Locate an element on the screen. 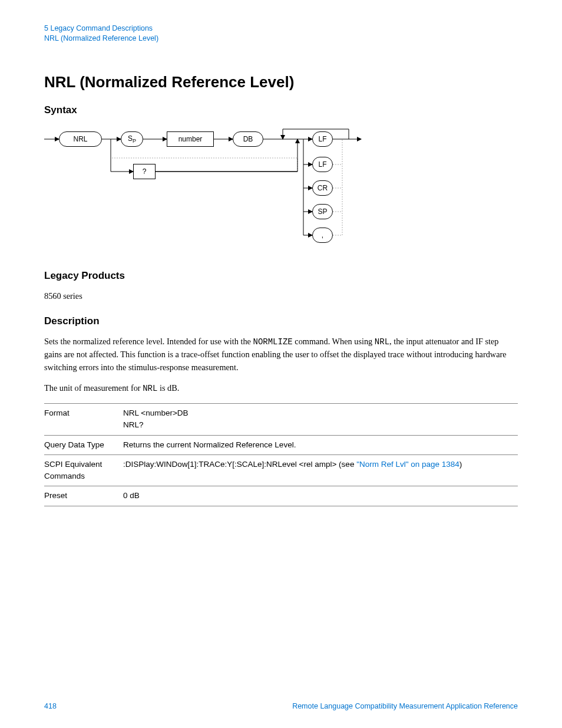  spec-table: Format NRL <number>DB NRL? Query Data Ty… is located at coordinates (281, 455).